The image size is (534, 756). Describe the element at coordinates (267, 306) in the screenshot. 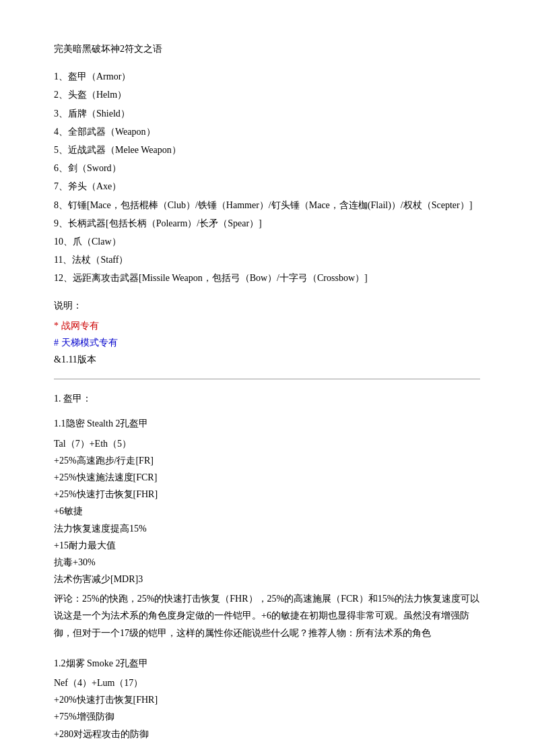

I see `notes-title: 说明：` at that location.